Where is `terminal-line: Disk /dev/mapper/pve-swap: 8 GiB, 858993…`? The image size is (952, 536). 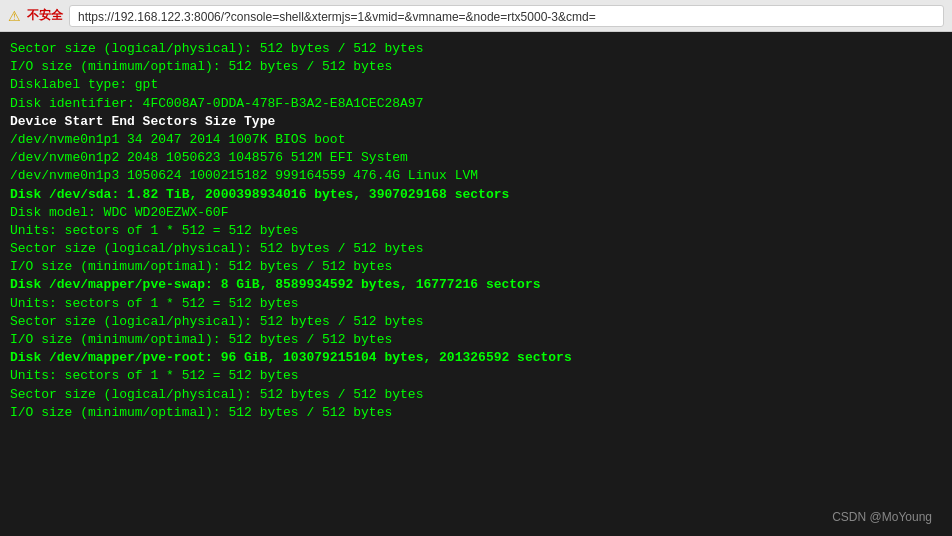
terminal-line: Disk /dev/mapper/pve-swap: 8 GiB, 858993… is located at coordinates (476, 285).